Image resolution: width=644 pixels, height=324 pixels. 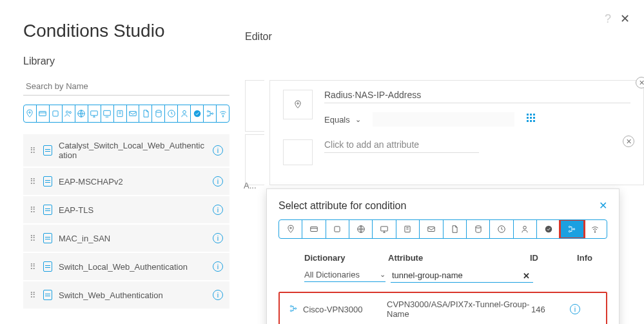 What do you see at coordinates (337, 120) in the screenshot?
I see `operator-label: Equals` at bounding box center [337, 120].